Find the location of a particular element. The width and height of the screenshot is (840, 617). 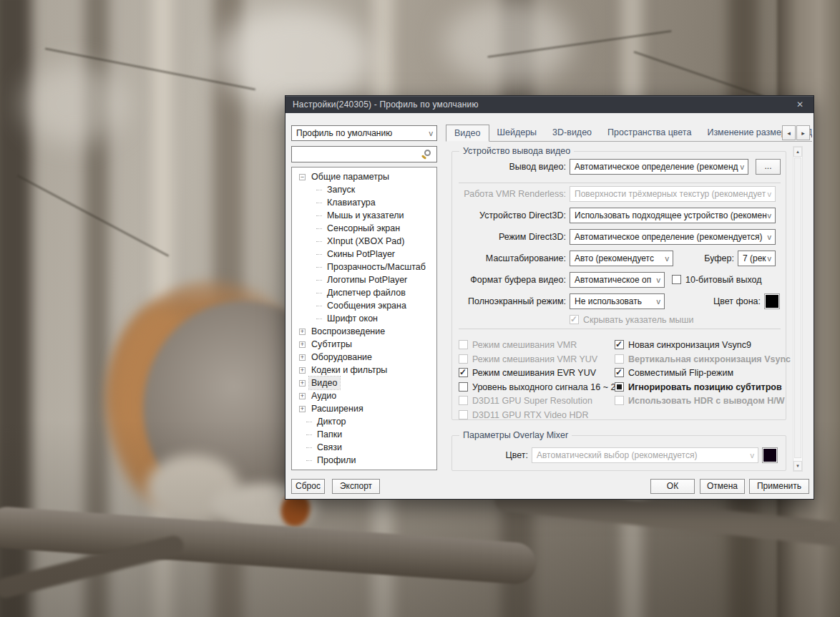

vmr-mix-checkbox: Режим смешивания VMR is located at coordinates (518, 345).